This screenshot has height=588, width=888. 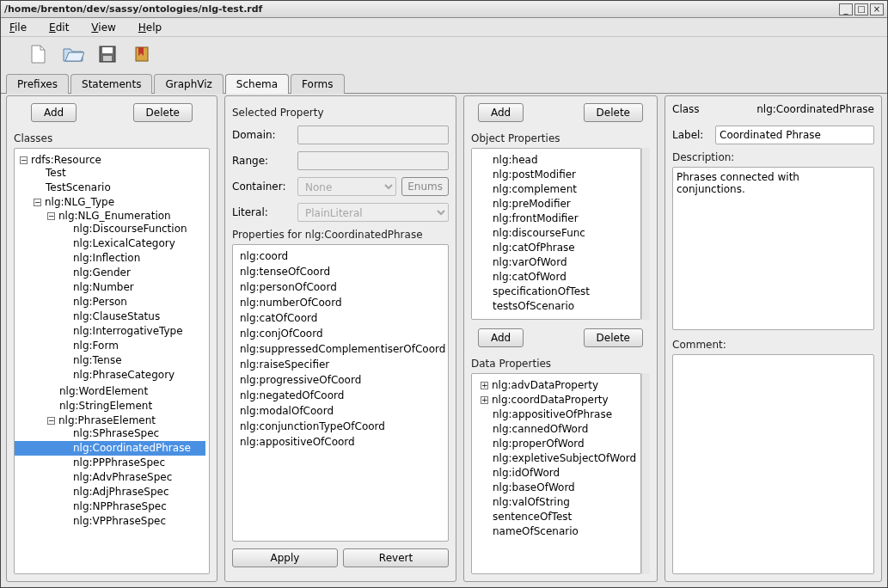 What do you see at coordinates (115, 216) in the screenshot?
I see `tree-node: nlg:NLG_Enumeration` at bounding box center [115, 216].